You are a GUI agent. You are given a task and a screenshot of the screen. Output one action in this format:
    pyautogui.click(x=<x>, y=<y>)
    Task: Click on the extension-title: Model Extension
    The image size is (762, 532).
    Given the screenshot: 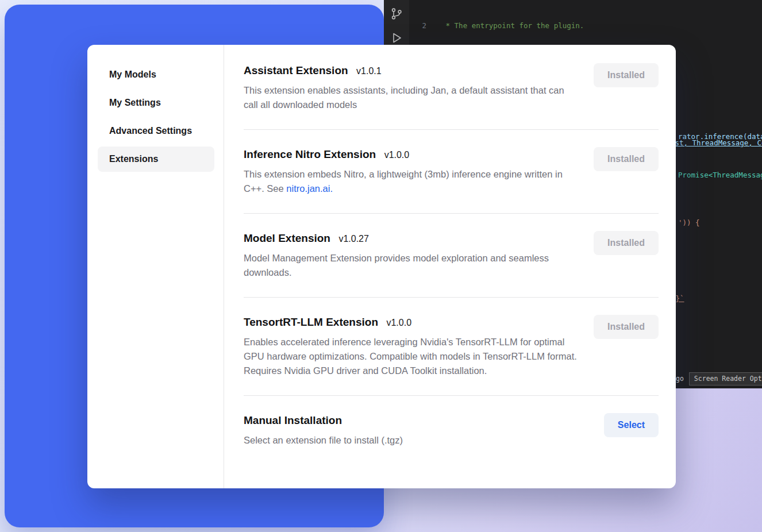 What is the action you would take?
    pyautogui.click(x=287, y=238)
    